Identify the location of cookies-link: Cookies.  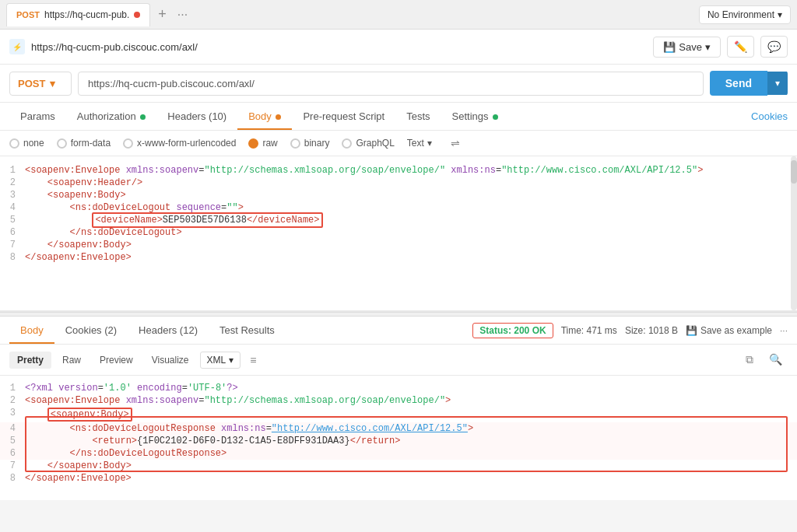
(769, 117).